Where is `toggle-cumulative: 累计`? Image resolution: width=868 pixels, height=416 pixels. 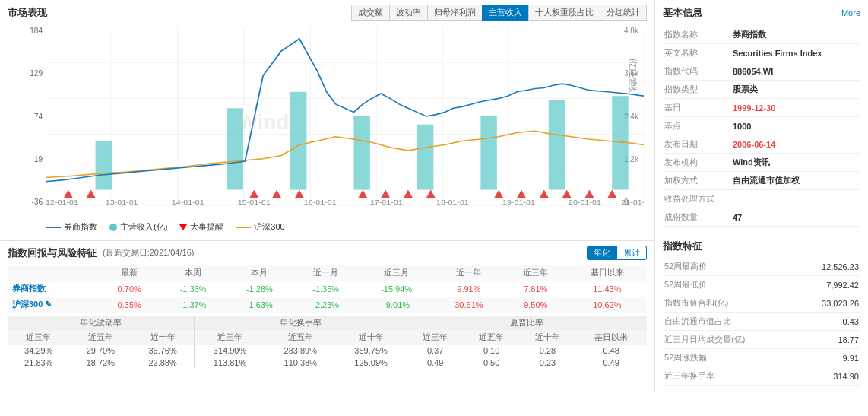 toggle-cumulative: 累计 is located at coordinates (632, 252).